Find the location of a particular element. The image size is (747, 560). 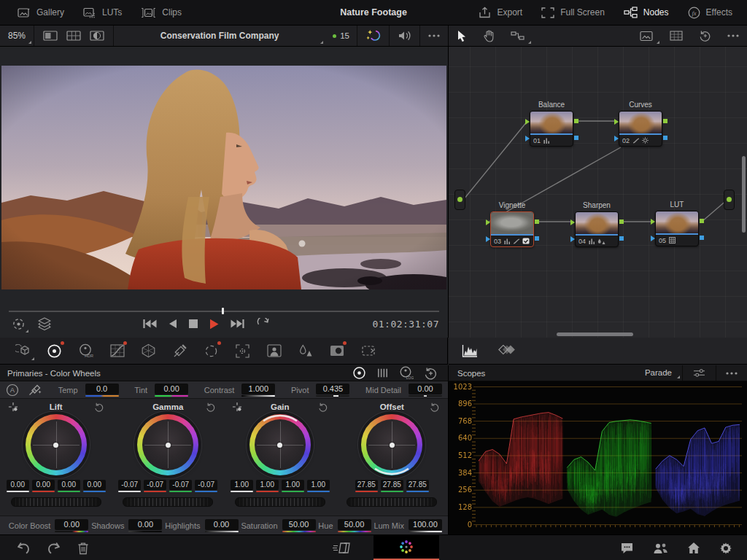

grid-view-icon is located at coordinates (74, 36).